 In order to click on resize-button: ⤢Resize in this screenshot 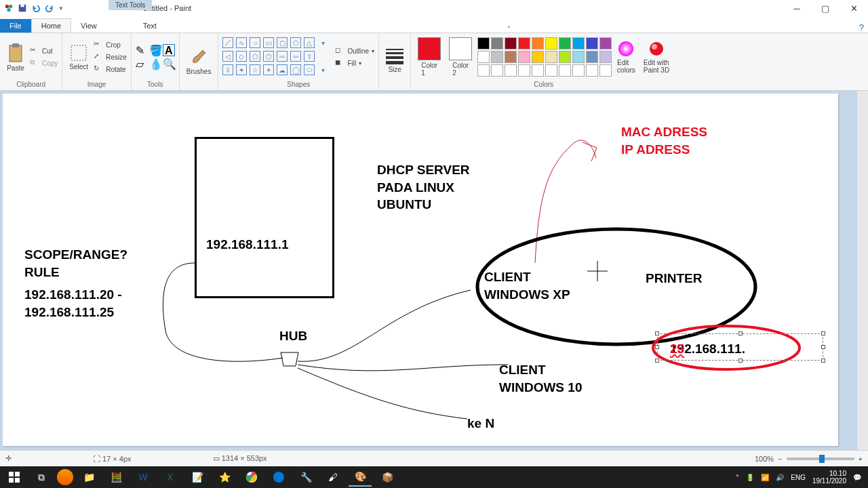, I will do `click(110, 57)`.